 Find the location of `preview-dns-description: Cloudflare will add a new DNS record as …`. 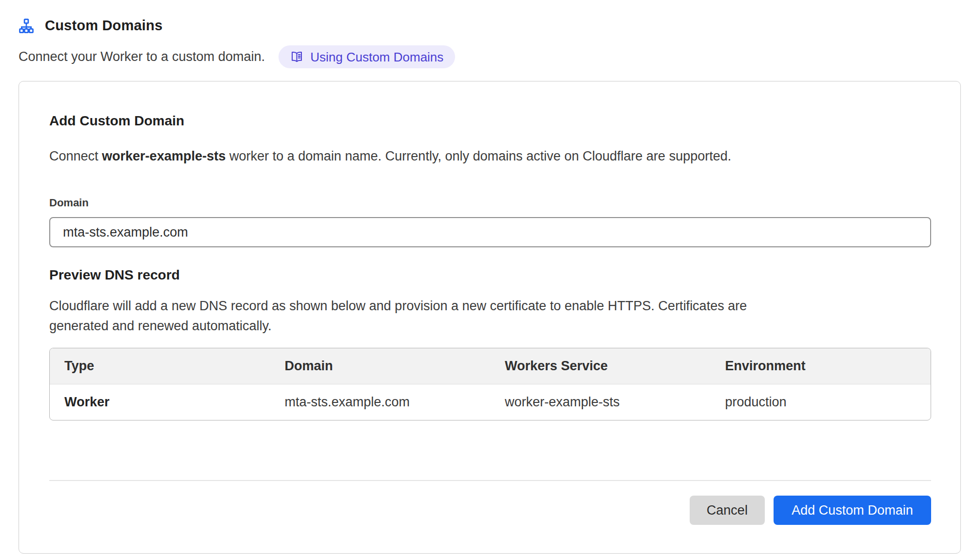

preview-dns-description: Cloudflare will add a new DNS record as … is located at coordinates (408, 316).